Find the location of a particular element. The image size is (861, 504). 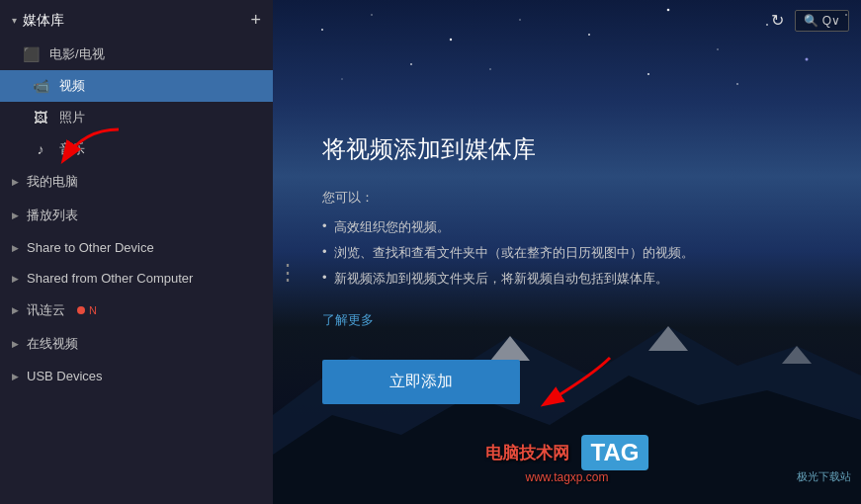

my-computer-label: 我的电脑 is located at coordinates (52, 182).